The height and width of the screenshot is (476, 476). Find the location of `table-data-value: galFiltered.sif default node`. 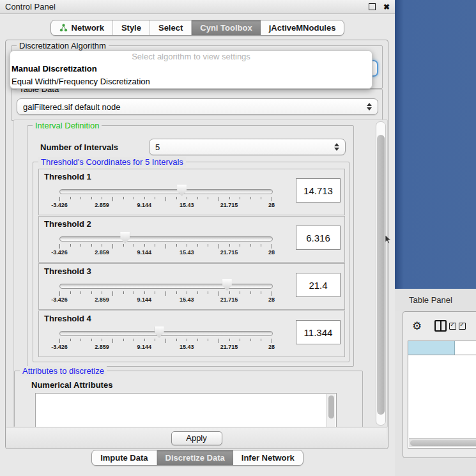

table-data-value: galFiltered.sif default node is located at coordinates (72, 107).